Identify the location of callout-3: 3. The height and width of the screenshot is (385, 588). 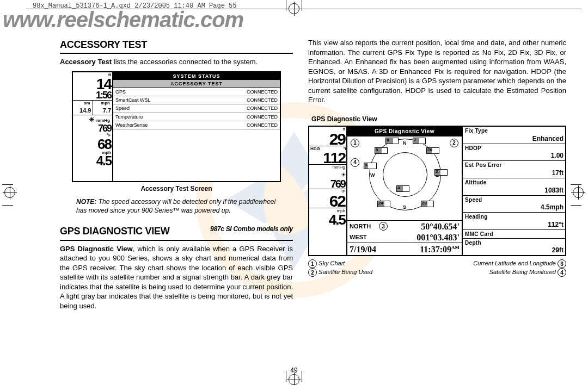
(383, 226).